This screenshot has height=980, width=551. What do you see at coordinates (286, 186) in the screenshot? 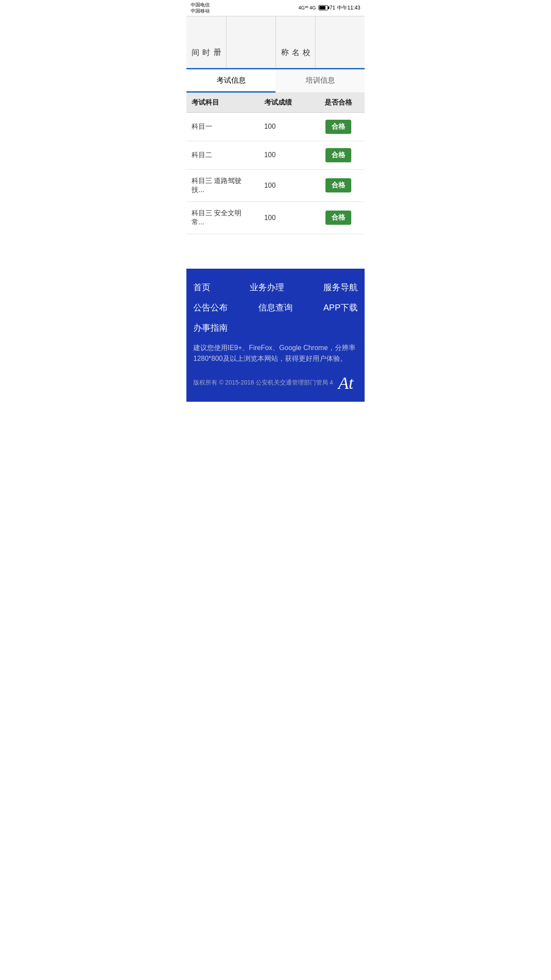
I see `score-2: 100` at bounding box center [286, 186].